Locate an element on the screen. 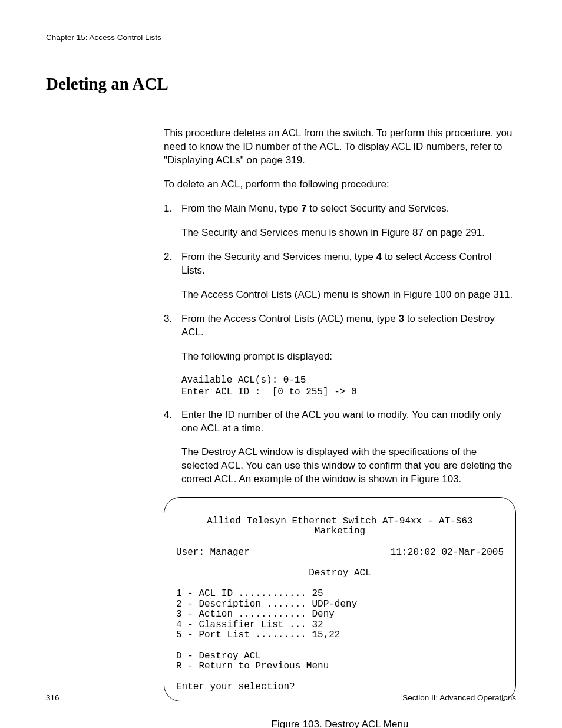 The width and height of the screenshot is (562, 728). step-3-prompt-label: The following prompt is displayed: is located at coordinates (349, 357).